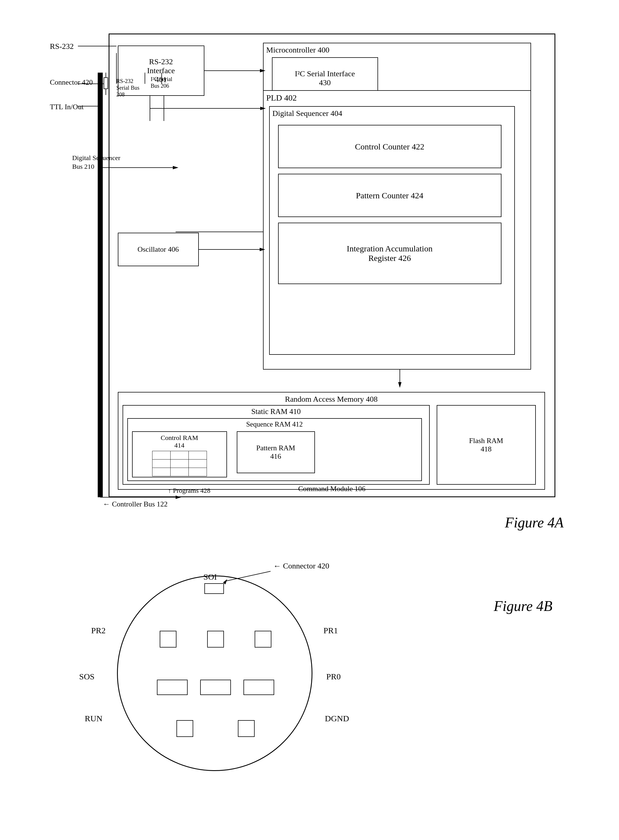 The image size is (619, 840). Describe the element at coordinates (282, 98) in the screenshot. I see `pld-label: PLD 402` at that location.